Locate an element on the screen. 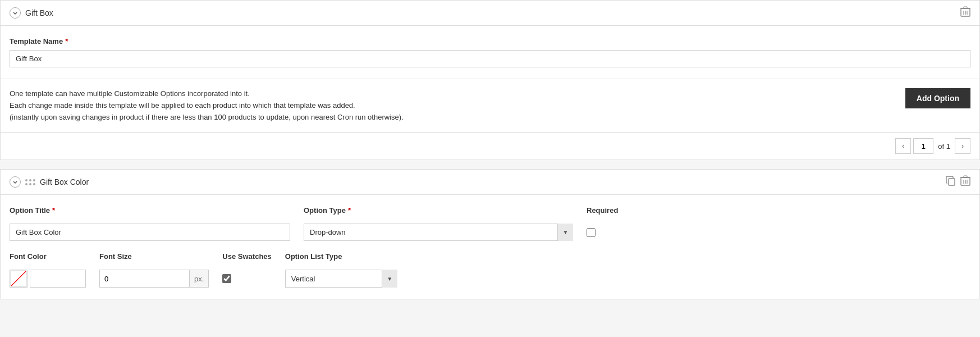 Image resolution: width=980 pixels, height=337 pixels. option-type-required: * is located at coordinates (349, 210).